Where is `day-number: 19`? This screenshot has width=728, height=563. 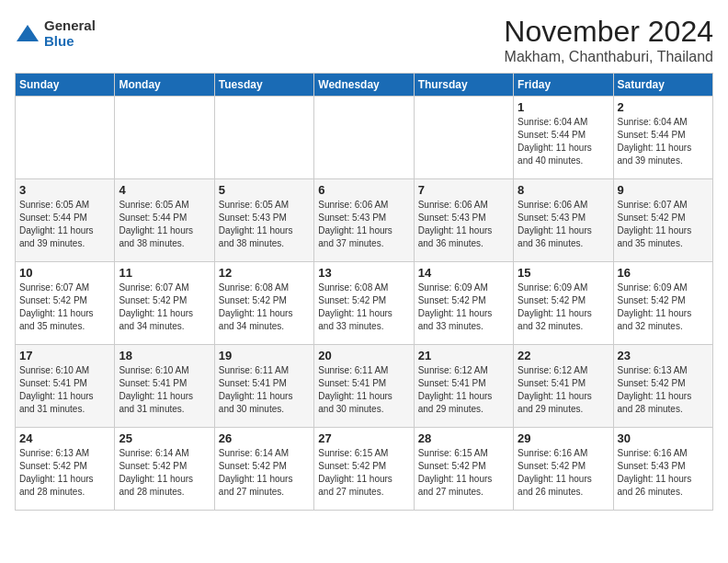 day-number: 19 is located at coordinates (265, 355).